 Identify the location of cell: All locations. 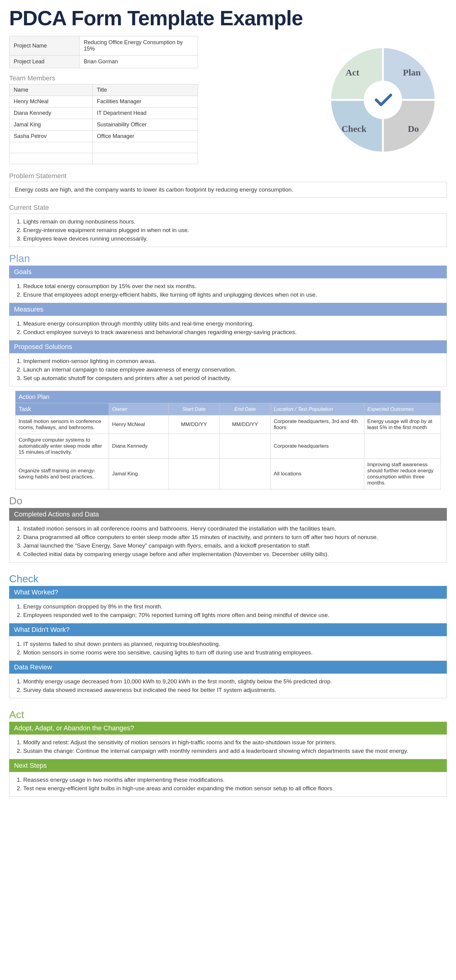
(317, 474).